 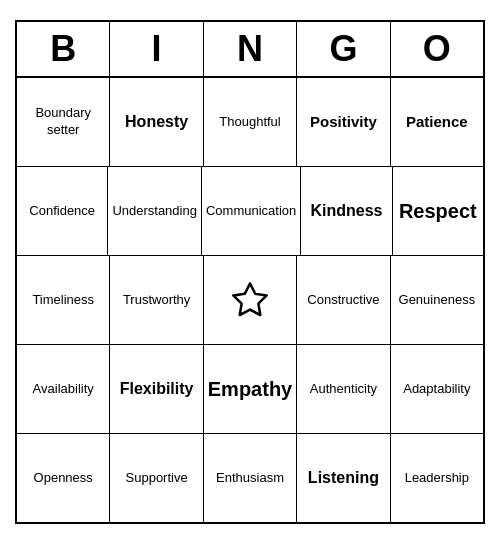 I want to click on bingo-cell: Boundary setter, so click(x=64, y=122).